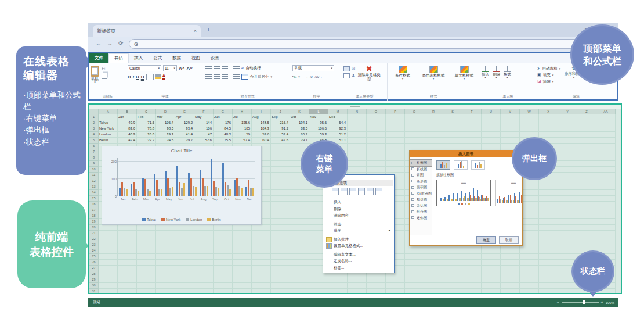 The image size is (644, 319). Describe the element at coordinates (128, 135) in the screenshot. I see `cell: 48.9` at that location.